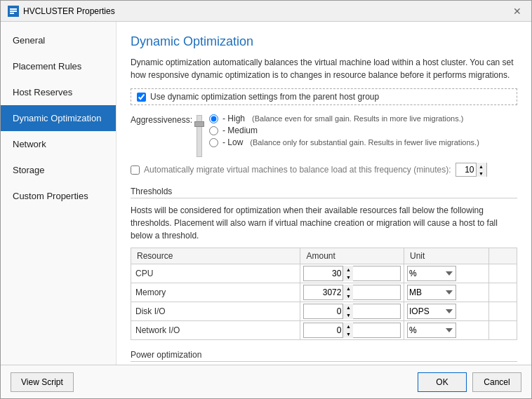  I want to click on aggressiveness-section: Aggressiveness: - High (Balance even fo, so click(324, 135).